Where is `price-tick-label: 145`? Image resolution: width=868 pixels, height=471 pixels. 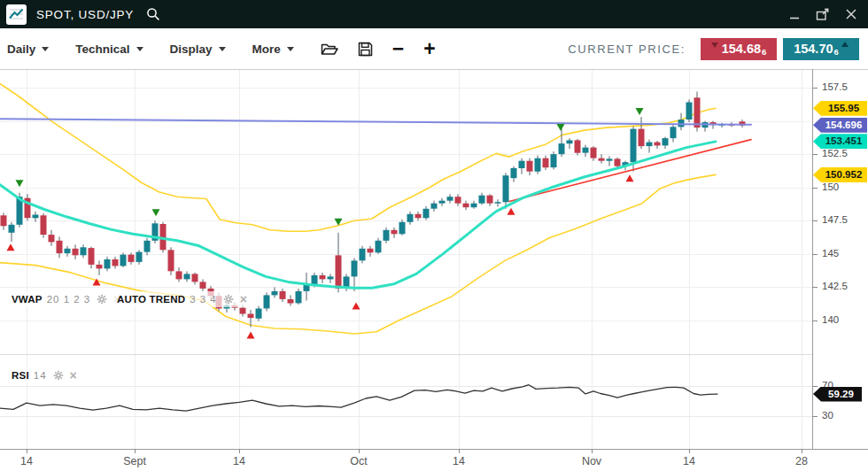
price-tick-label: 145 is located at coordinates (831, 253).